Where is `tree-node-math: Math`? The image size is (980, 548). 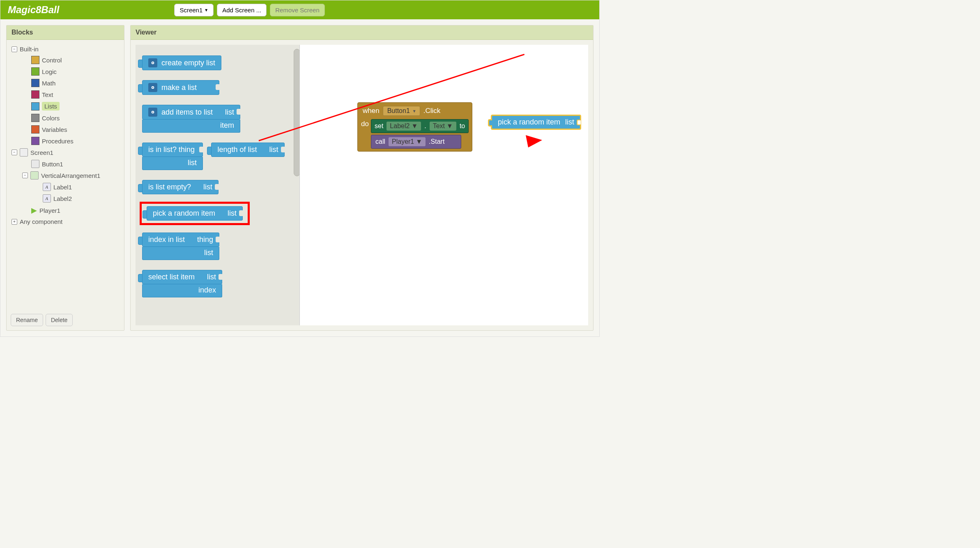
tree-node-math: Math is located at coordinates (75, 83).